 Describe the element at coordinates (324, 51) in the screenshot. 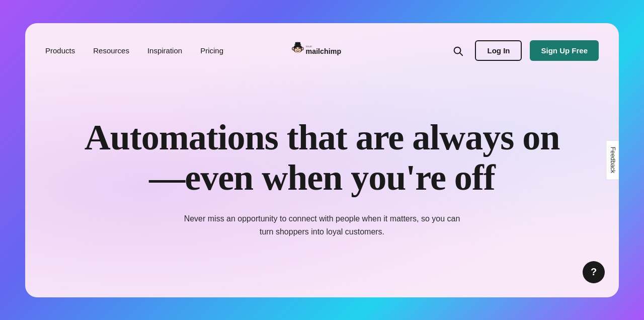

I see `svg-text: mailchimp` at that location.